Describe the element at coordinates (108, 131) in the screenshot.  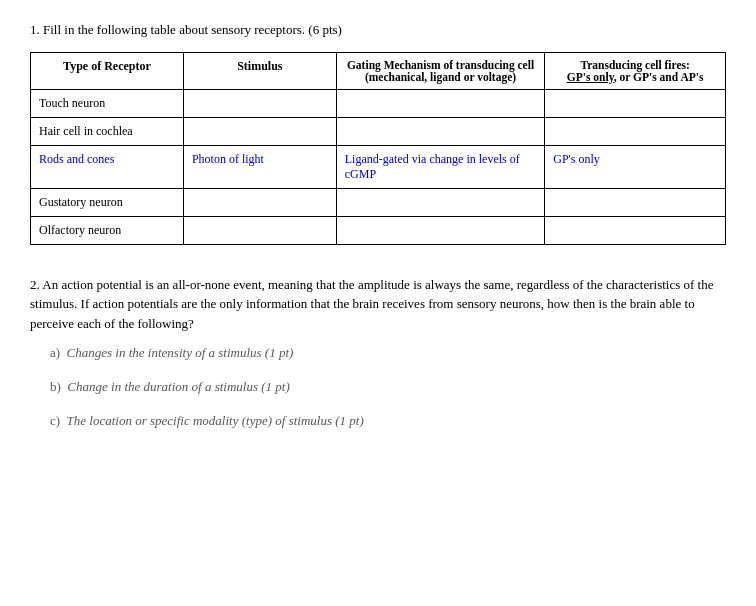
I see `cell-type: Hair cell in cochlea` at that location.